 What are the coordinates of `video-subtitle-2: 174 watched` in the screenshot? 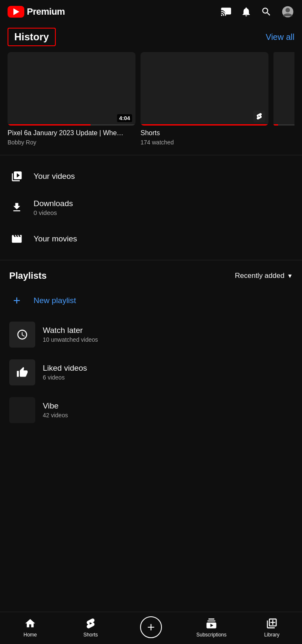 It's located at (205, 142).